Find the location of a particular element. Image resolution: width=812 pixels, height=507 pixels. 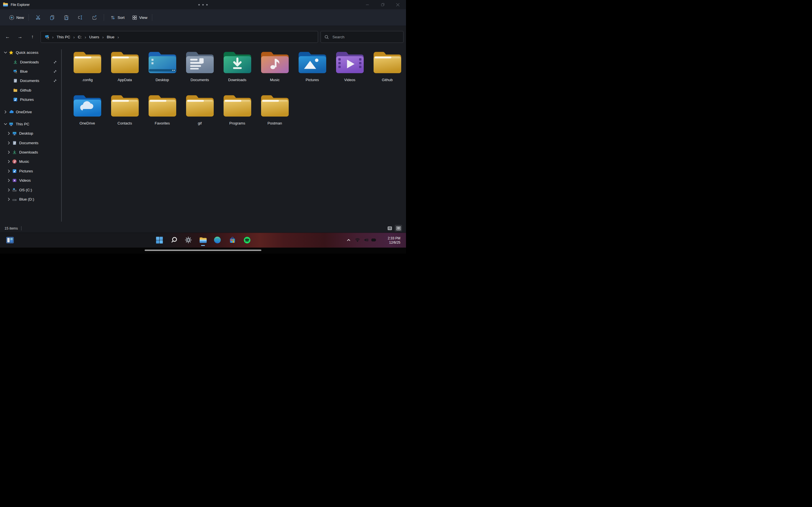

item-count: 15 items is located at coordinates (11, 228).